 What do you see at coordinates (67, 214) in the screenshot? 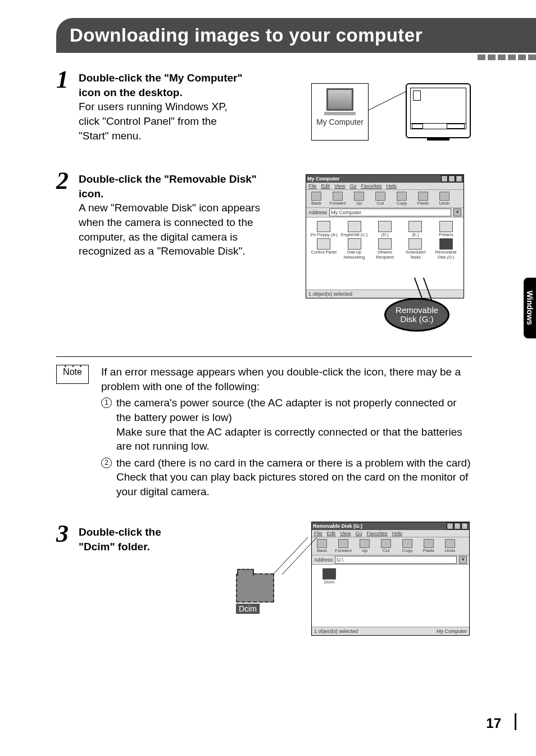
I see `step-number: 2` at bounding box center [67, 214].